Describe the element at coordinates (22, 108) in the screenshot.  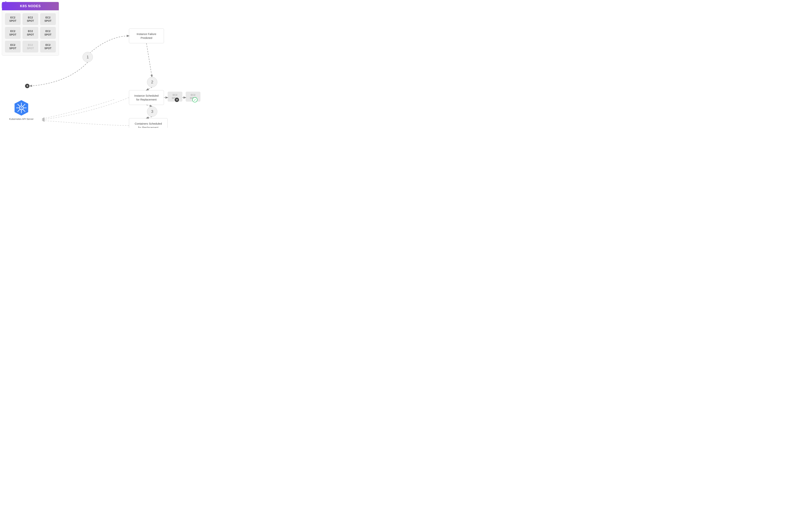
I see `kubernetes-icon` at that location.